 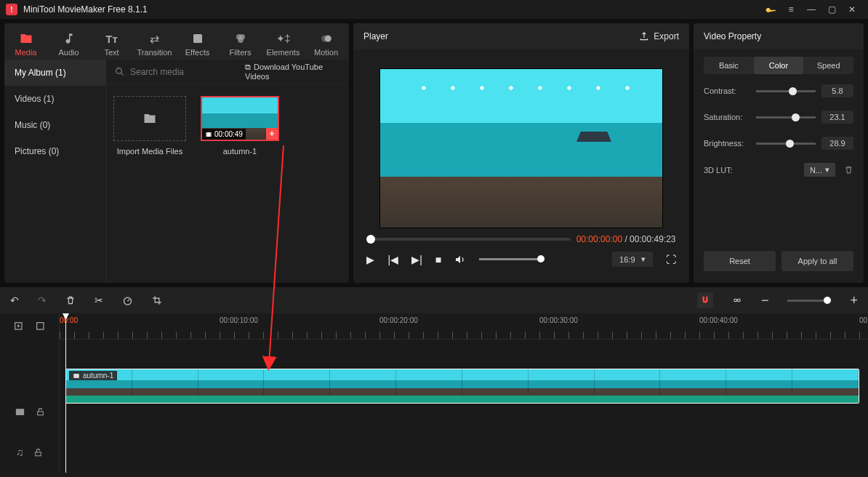 I want to click on media-clip-thumbnail: 00:00:49 +, so click(x=240, y=119).